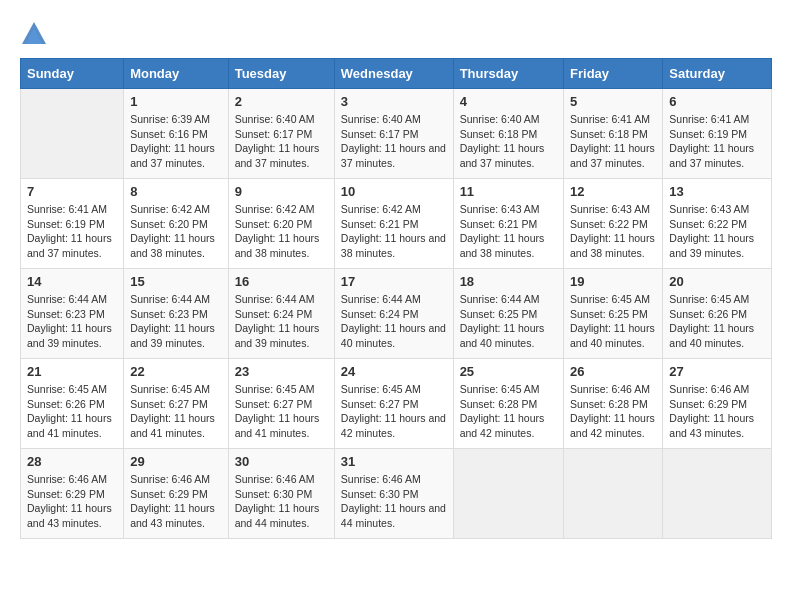 The width and height of the screenshot is (792, 612). Describe the element at coordinates (396, 34) in the screenshot. I see `page-header` at that location.